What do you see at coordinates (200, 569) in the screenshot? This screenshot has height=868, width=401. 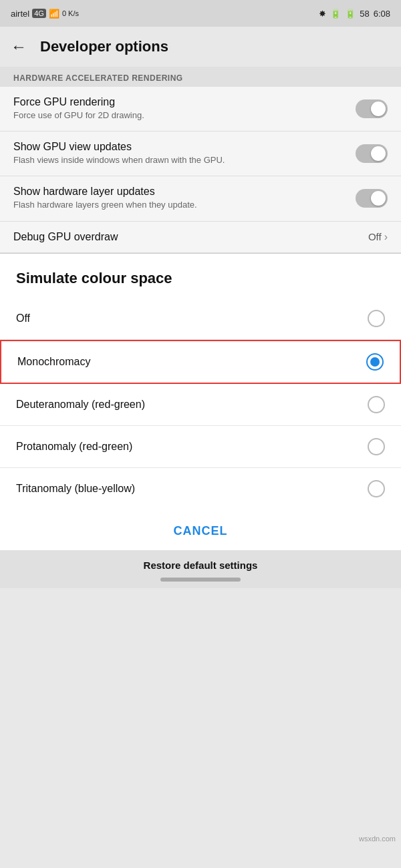 I see `bottom-bar: Restore default settings` at bounding box center [200, 569].